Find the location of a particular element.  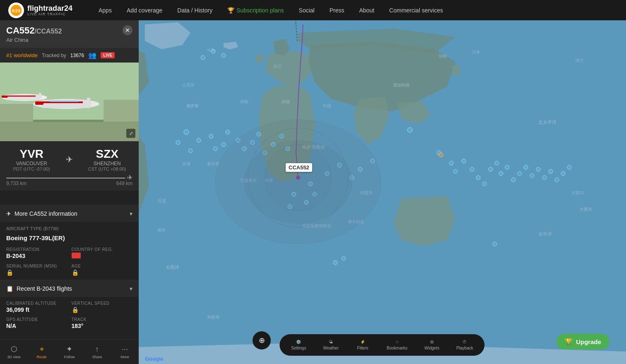

nav-data-history: Data / History is located at coordinates (195, 10).